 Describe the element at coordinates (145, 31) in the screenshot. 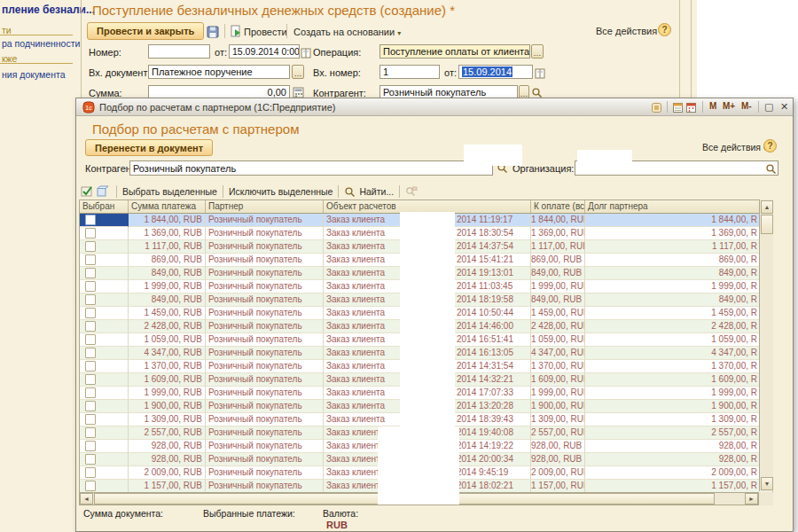

I see `post-and-close-button: Провести и закрыть` at that location.